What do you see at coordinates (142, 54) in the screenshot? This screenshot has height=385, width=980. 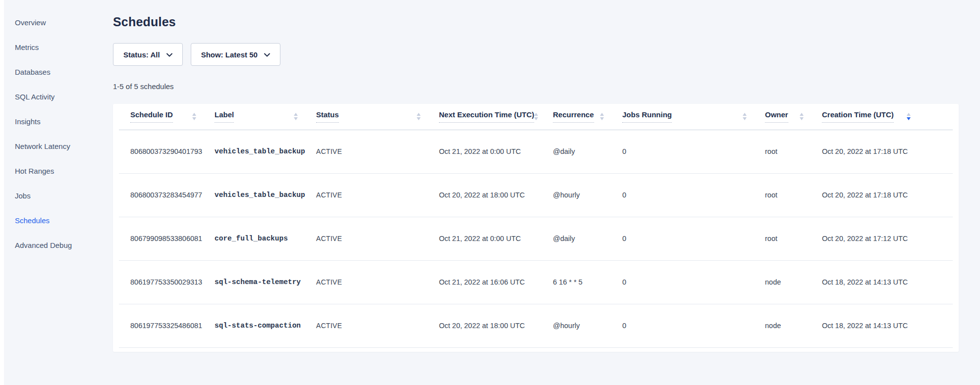 I see `status-filter-label: Status: All` at bounding box center [142, 54].